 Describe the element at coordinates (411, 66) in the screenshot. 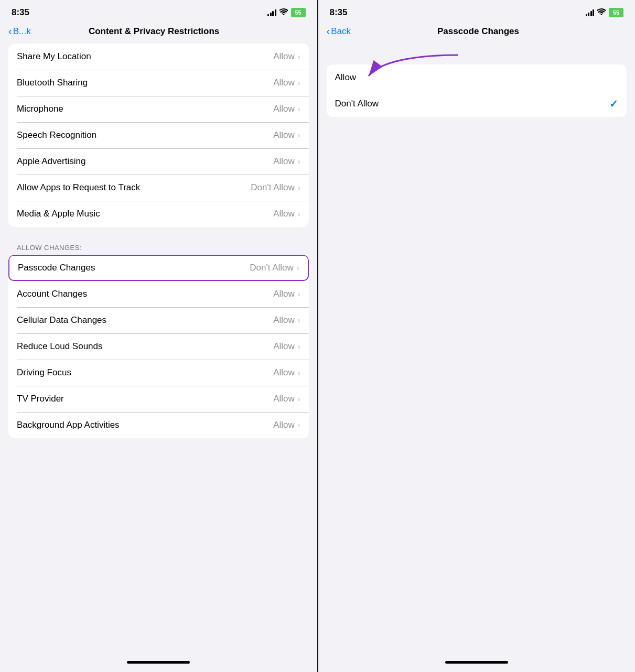

I see `purple-arrow-icon` at that location.